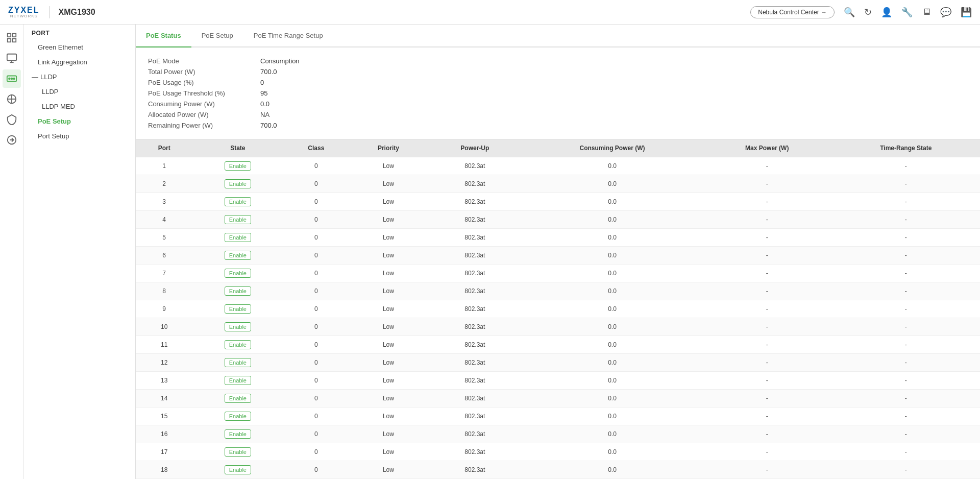  What do you see at coordinates (558, 166) in the screenshot?
I see `table-row: 1 Enable 0 Low 802.3at 0.0 - -` at bounding box center [558, 166].